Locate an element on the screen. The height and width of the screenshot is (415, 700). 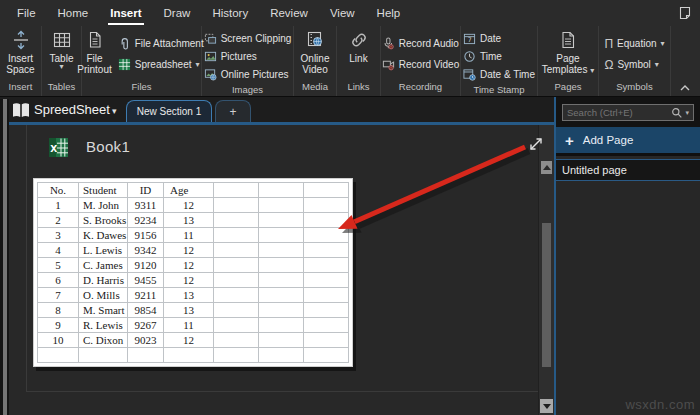
date-button: 7 Date is located at coordinates (499, 38).